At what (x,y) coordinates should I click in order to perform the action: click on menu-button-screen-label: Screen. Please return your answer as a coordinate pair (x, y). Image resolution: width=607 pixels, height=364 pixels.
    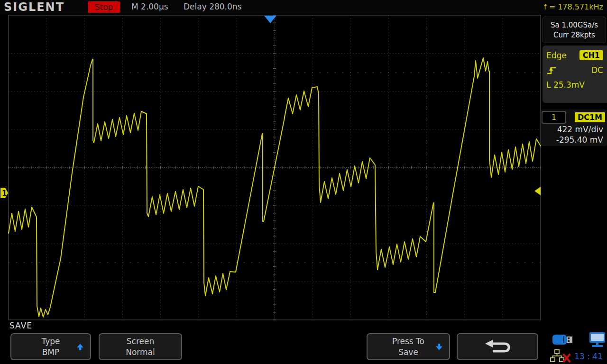
    Looking at the image, I should click on (140, 341).